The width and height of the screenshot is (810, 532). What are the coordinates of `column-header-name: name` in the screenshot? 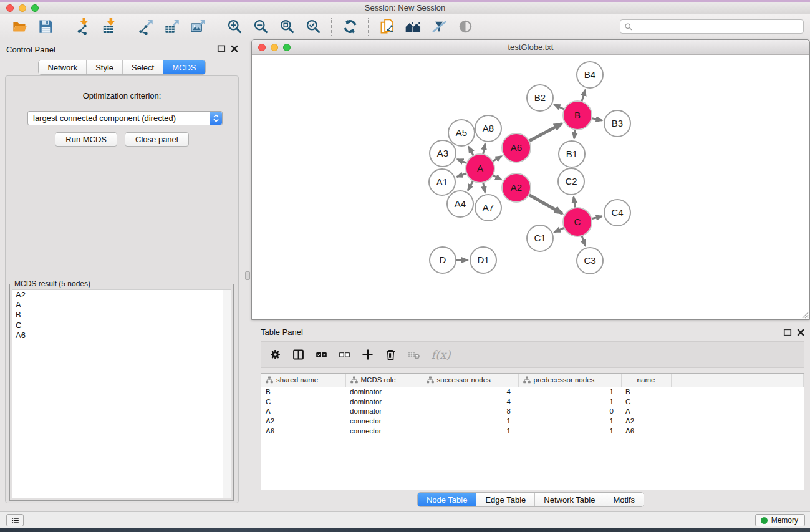 It's located at (646, 380).